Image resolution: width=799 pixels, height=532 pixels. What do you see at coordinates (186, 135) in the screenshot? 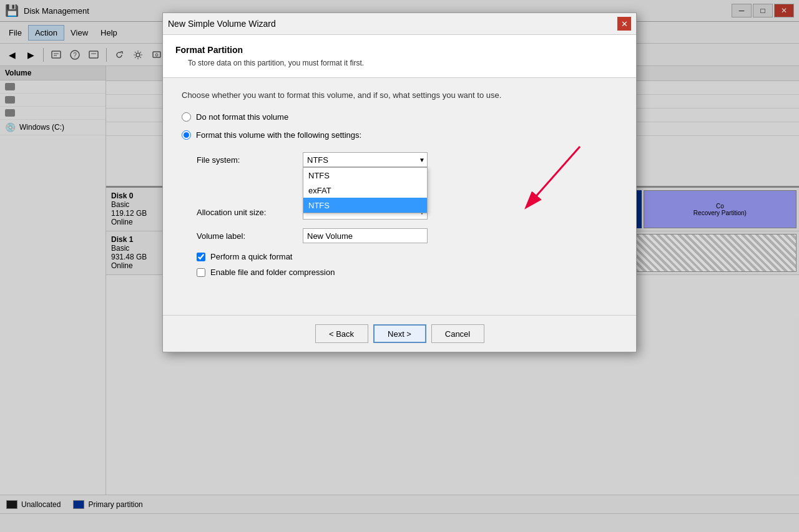
I see `radio-do-format` at bounding box center [186, 135].